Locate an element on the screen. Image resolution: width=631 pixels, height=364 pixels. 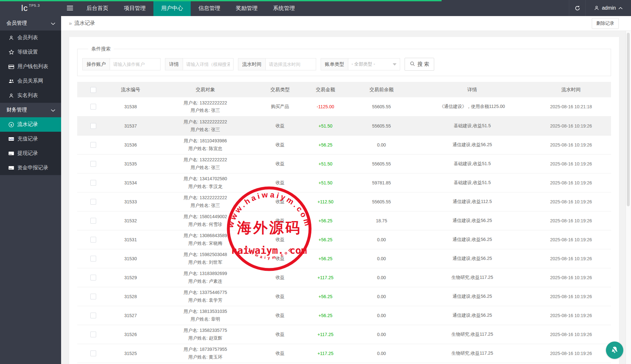
admin-menu: admin is located at coordinates (608, 8).